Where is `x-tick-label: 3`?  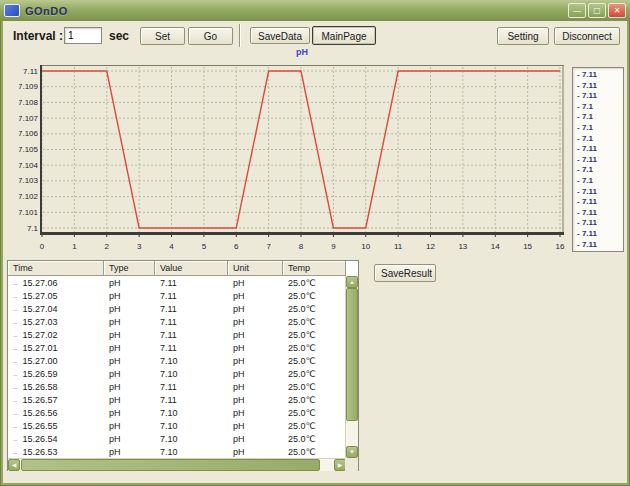
x-tick-label: 3 is located at coordinates (139, 246).